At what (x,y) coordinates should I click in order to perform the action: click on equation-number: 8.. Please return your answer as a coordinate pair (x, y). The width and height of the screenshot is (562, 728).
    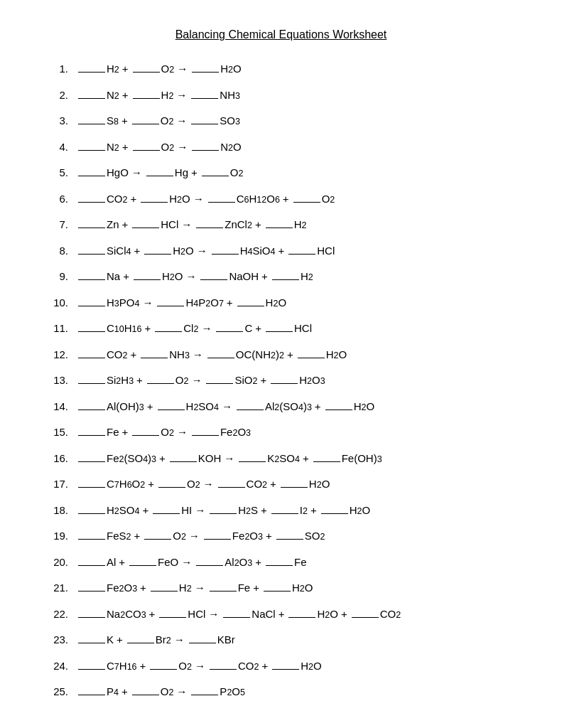
    Looking at the image, I should click on (60, 252).